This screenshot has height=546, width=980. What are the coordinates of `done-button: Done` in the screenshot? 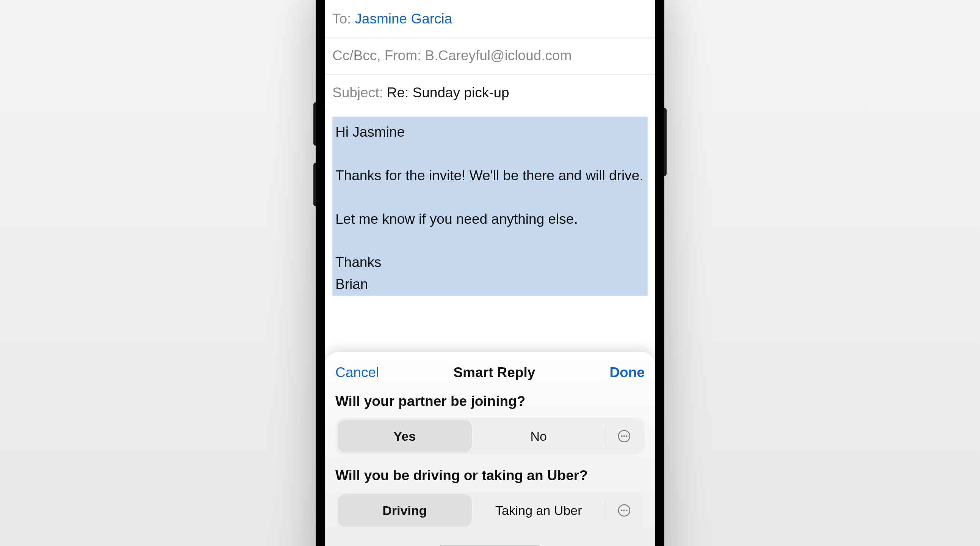 It's located at (627, 373).